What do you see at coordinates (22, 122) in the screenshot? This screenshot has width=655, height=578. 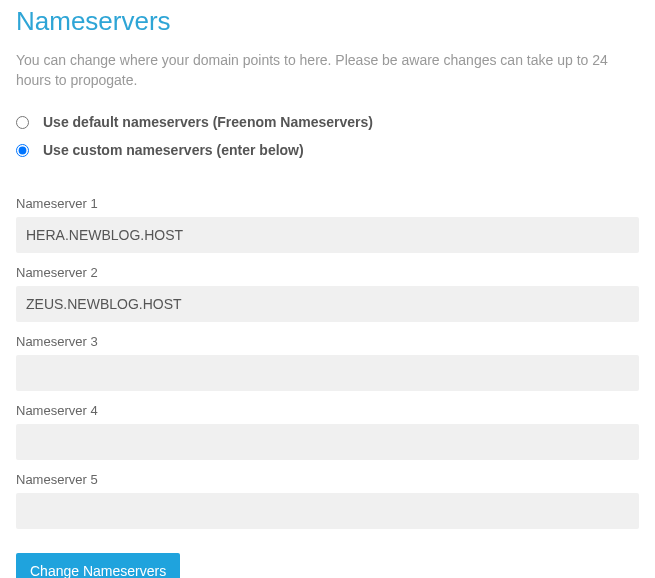 I see `option-default-radio` at bounding box center [22, 122].